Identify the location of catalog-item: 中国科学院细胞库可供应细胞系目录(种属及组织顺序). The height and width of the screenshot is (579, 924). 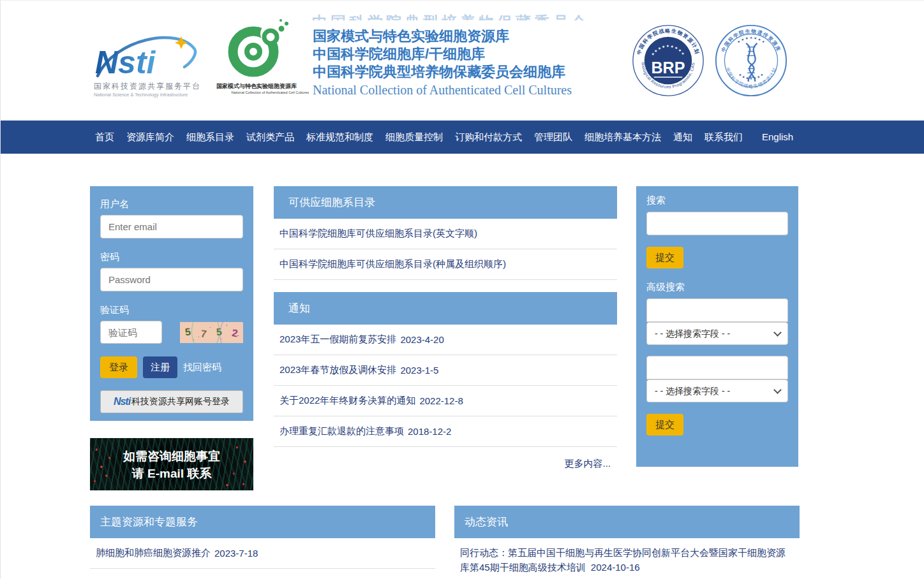
(445, 265).